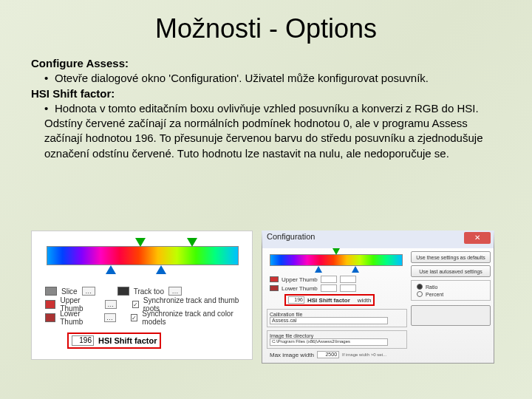 This screenshot has width=532, height=399. Describe the element at coordinates (378, 297) in the screenshot. I see `configuration-dialog-figure: Configuration ✕ Upper Thumb Lower Thumb` at that location.